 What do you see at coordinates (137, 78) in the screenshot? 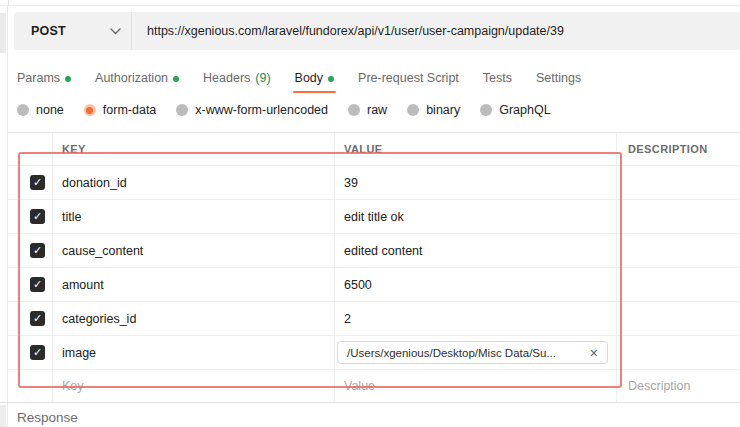
I see `tab-authorization: Authorization` at bounding box center [137, 78].